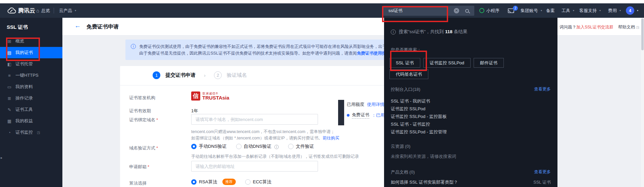 The height and width of the screenshot is (187, 644). Describe the element at coordinates (511, 11) in the screenshot. I see `nav-messages: 2` at that location.